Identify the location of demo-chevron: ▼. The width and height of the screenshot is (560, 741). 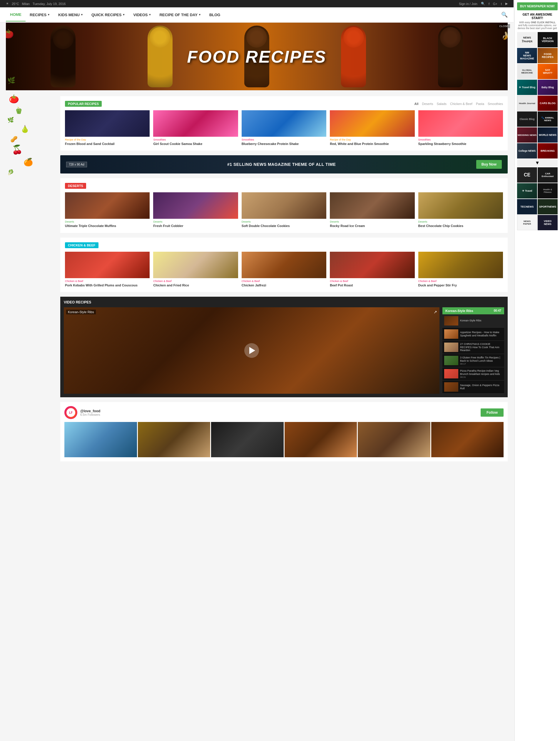
(537, 163).